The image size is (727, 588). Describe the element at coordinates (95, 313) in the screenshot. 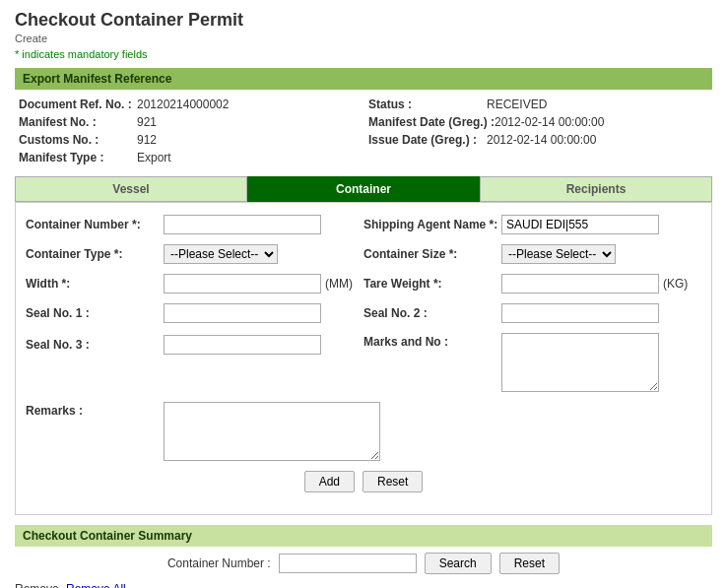

I see `seal-no1-label: Seal No. 1 :` at that location.